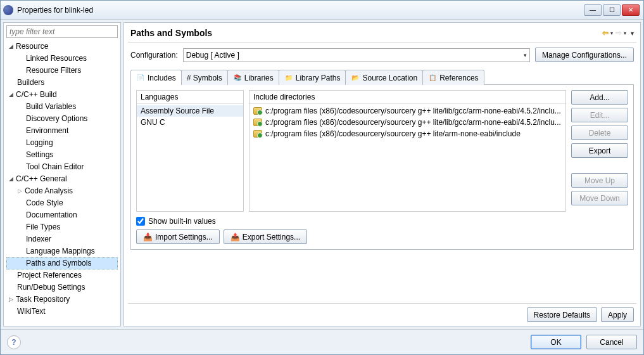 Image resolution: width=644 pixels, height=355 pixels. What do you see at coordinates (178, 237) in the screenshot?
I see `import-settings-button: 📥Import Settings...` at bounding box center [178, 237].